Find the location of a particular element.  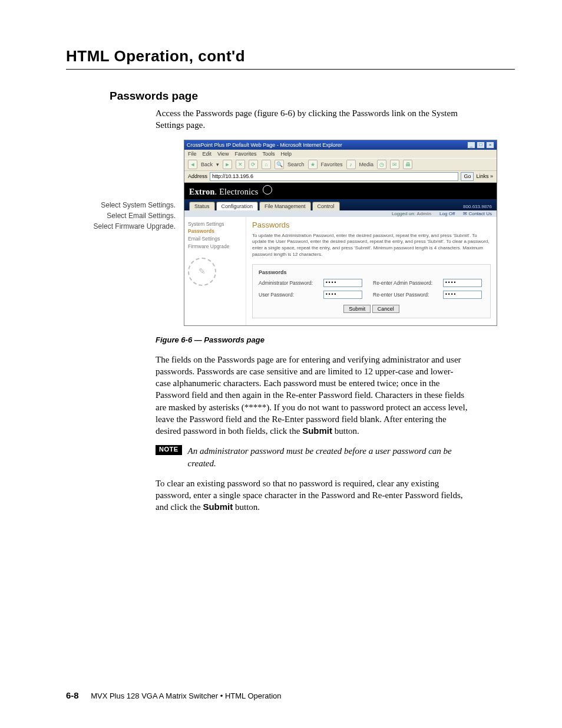

admin-password-re-field is located at coordinates (462, 283).